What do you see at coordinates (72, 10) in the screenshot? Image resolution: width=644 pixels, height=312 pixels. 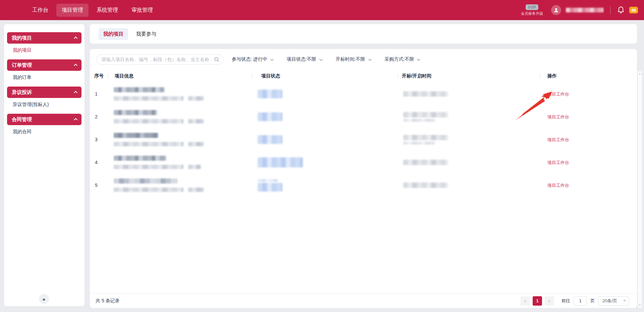 I see `nav-item-project-management: 项目管理` at bounding box center [72, 10].